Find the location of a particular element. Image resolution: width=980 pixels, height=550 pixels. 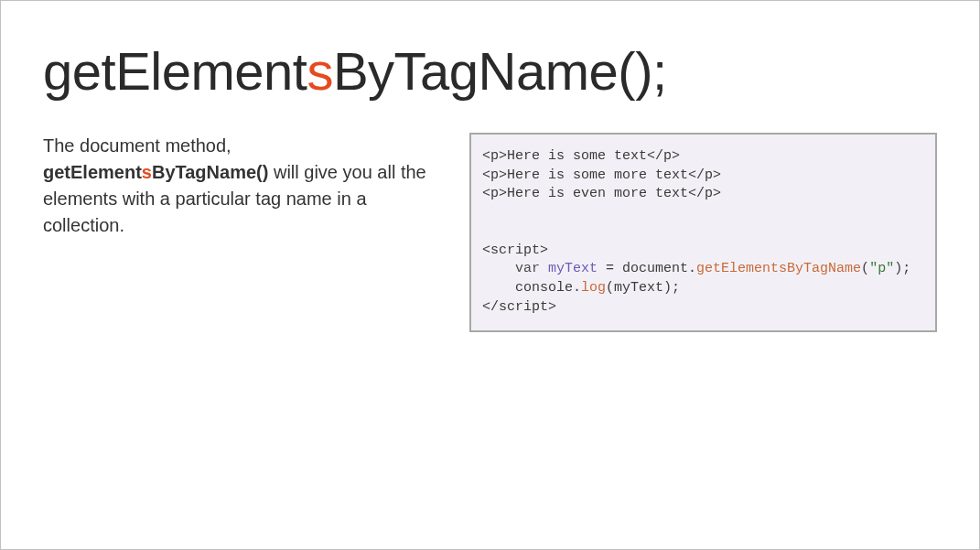

description-text: The document method, getElementsByTagNam… is located at coordinates (240, 186).